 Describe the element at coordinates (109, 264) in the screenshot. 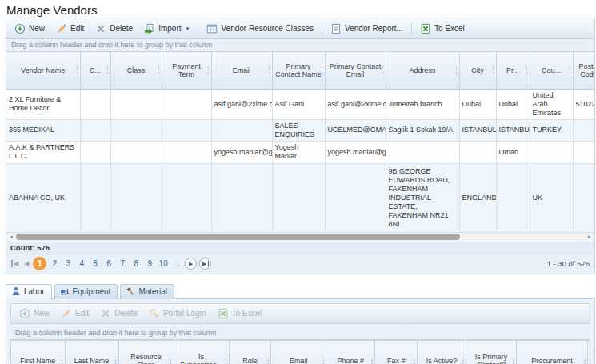

I see `pager-page: 6` at that location.